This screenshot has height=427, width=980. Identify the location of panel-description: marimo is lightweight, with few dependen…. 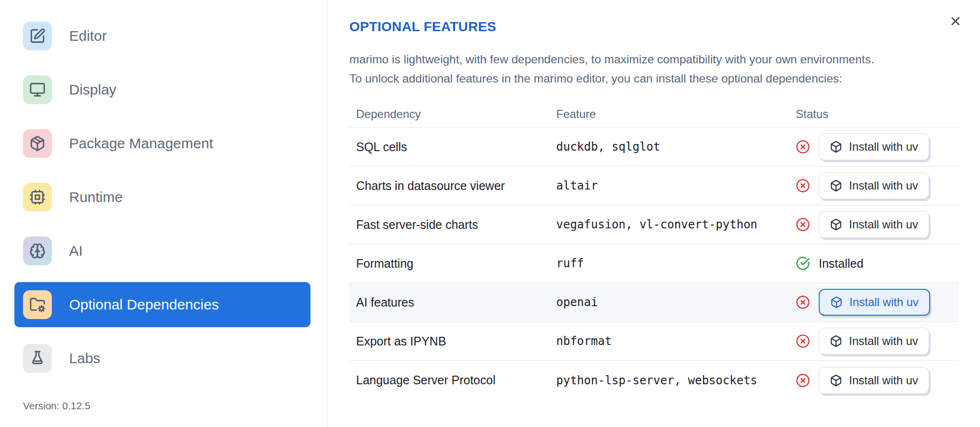
(654, 69).